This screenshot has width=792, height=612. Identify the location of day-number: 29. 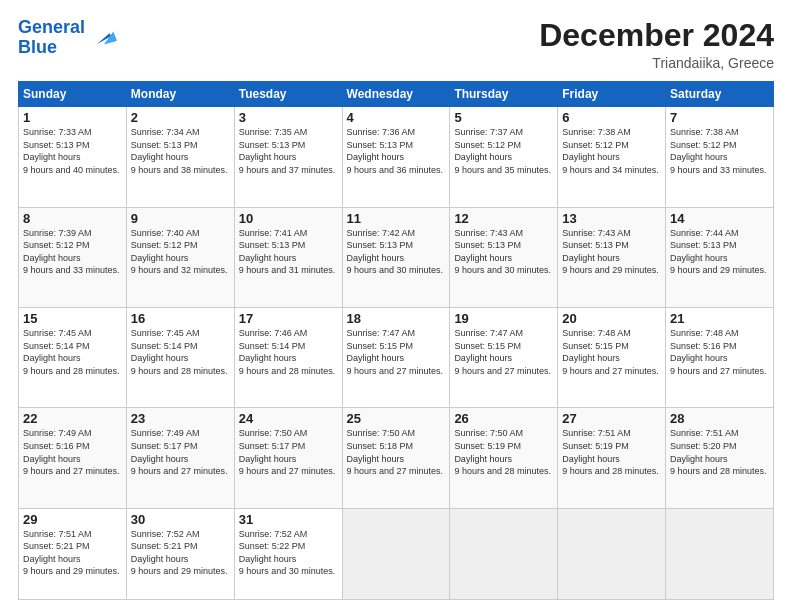
(72, 520).